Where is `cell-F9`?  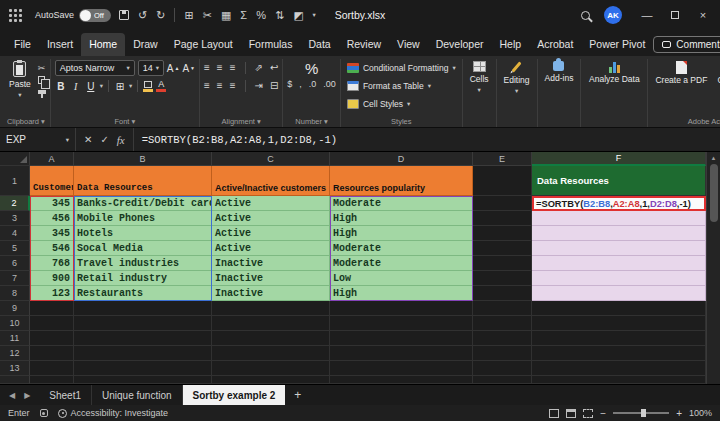 cell-F9 is located at coordinates (619, 308).